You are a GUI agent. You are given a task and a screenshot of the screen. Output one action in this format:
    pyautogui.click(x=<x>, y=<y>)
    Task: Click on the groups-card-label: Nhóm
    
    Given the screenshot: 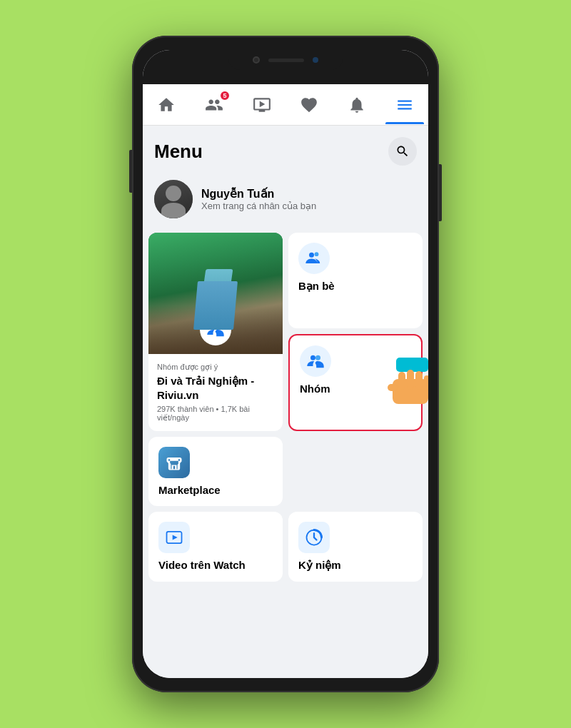 What is the action you would take?
    pyautogui.click(x=315, y=388)
    